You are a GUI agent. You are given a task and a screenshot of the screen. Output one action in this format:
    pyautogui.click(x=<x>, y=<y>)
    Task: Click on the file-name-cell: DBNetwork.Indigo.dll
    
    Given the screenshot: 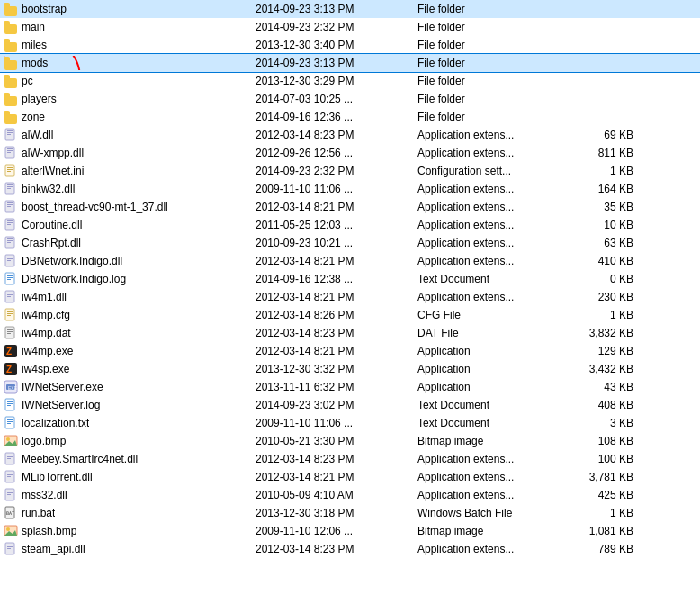 What is the action you would take?
    pyautogui.click(x=130, y=261)
    